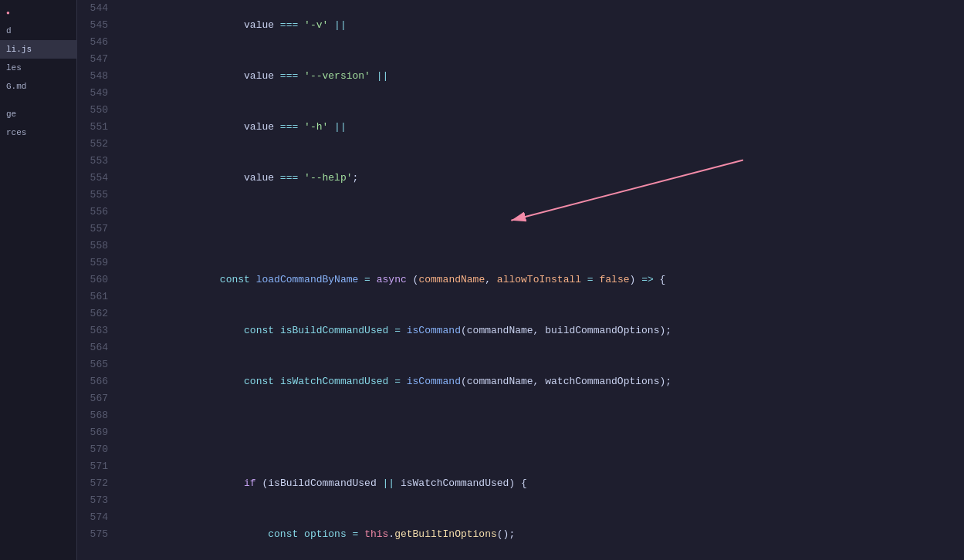 This screenshot has width=964, height=560. What do you see at coordinates (39, 114) in the screenshot?
I see `sidebar-item-ge: ge` at bounding box center [39, 114].